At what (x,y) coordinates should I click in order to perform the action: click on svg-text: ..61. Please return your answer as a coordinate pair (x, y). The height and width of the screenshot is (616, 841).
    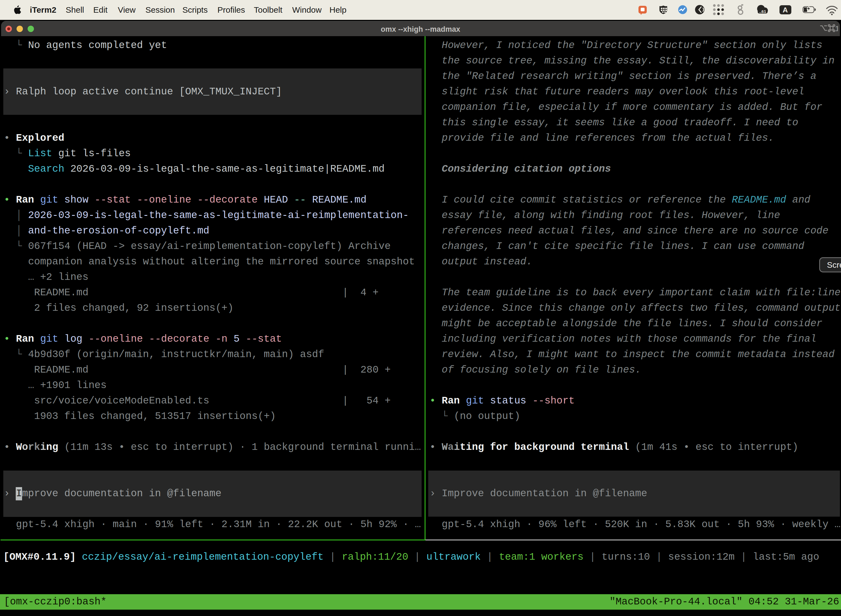
    Looking at the image, I should click on (763, 11).